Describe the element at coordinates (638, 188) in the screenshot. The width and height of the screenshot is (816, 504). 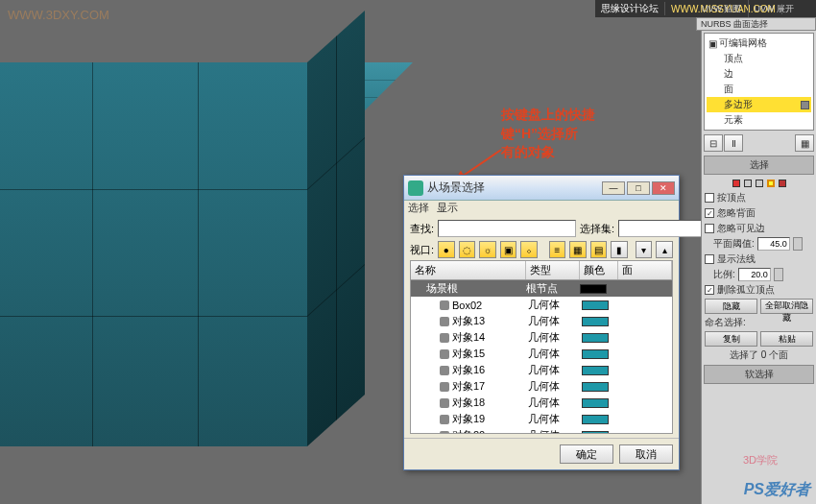
I see `maximize-button: □` at that location.